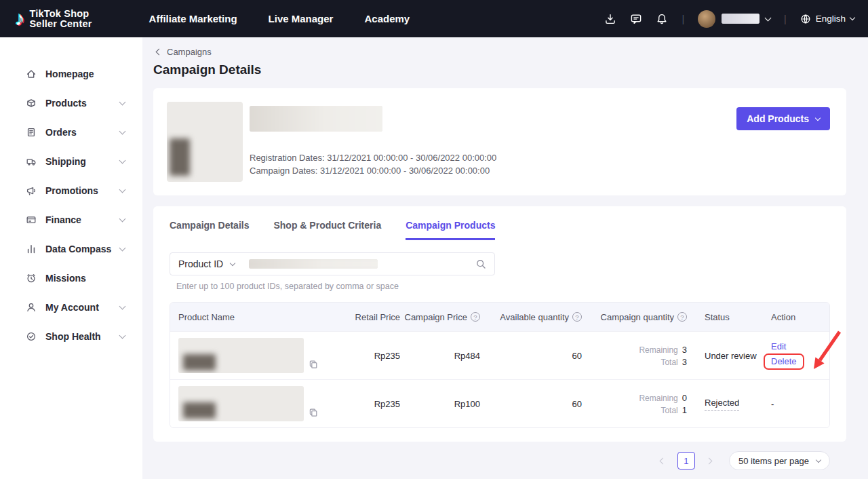  What do you see at coordinates (709, 461) in the screenshot?
I see `next-page-button` at bounding box center [709, 461].